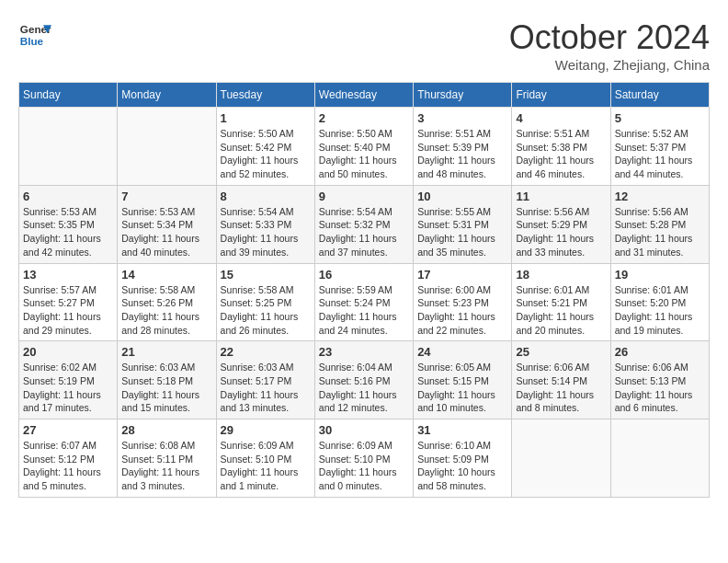  I want to click on day-info: Sunrise: 5:59 AM Sunset: 5:24 PM Dayligh…, so click(364, 311).